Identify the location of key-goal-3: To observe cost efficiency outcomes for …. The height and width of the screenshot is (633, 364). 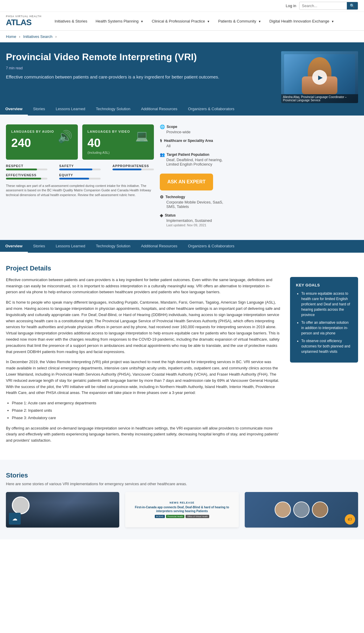
(327, 346).